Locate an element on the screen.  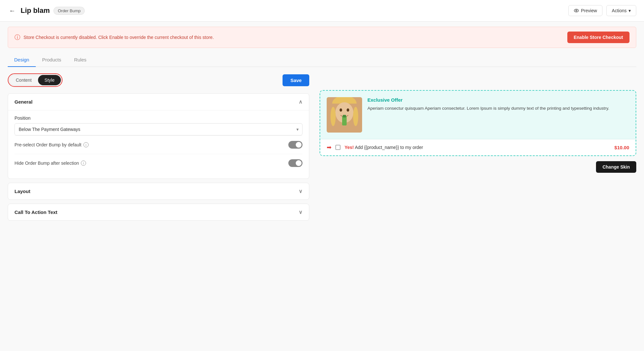
preview-button: Preview is located at coordinates (585, 11).